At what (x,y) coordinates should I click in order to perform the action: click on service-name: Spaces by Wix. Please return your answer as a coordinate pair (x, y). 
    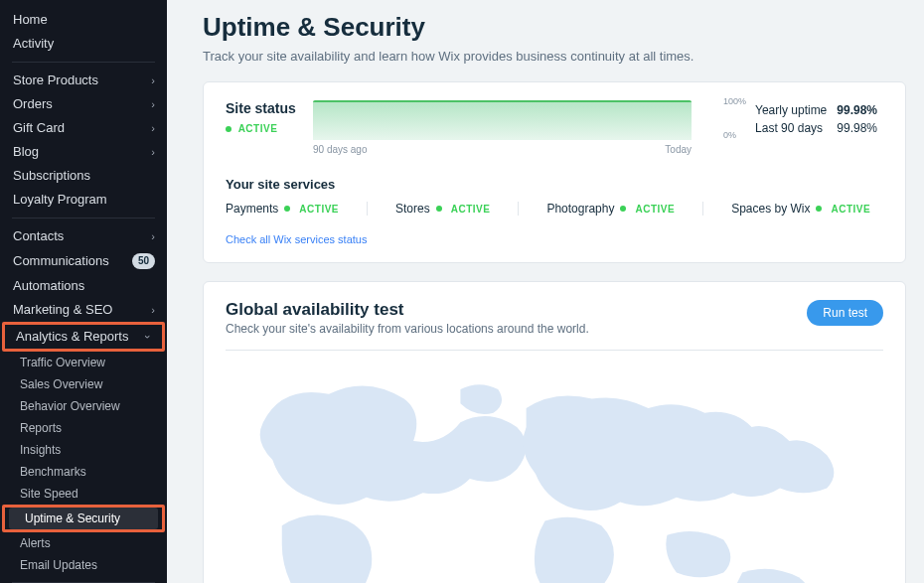
    Looking at the image, I should click on (771, 209).